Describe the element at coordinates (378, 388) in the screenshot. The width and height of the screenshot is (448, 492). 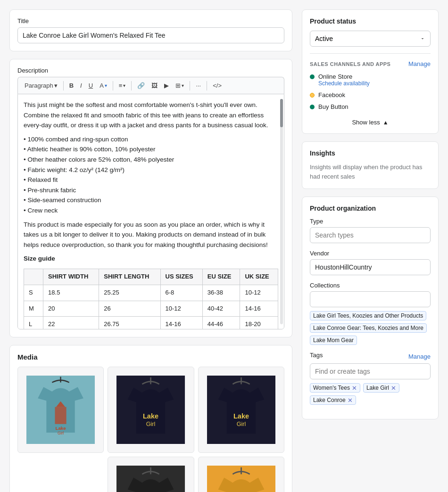
I see `tag-lake-girl-label: Lake Girl` at that location.